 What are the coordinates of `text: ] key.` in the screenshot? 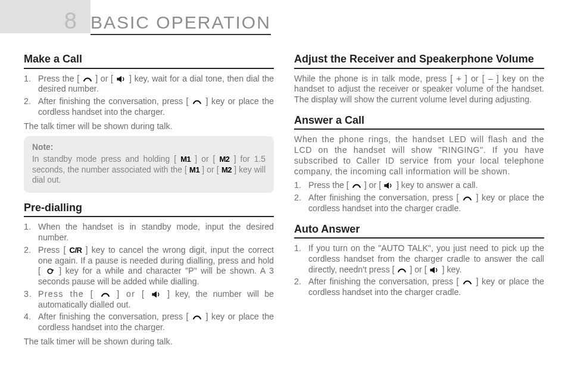 It's located at (451, 269).